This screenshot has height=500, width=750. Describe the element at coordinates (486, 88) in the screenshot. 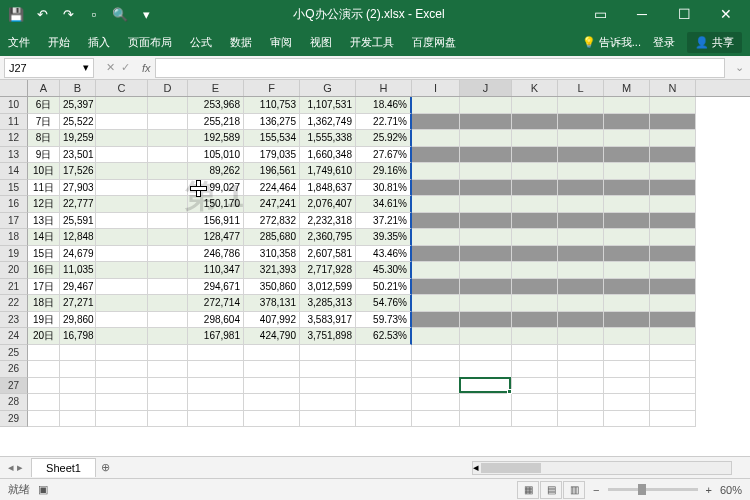

I see `col-header: J` at that location.